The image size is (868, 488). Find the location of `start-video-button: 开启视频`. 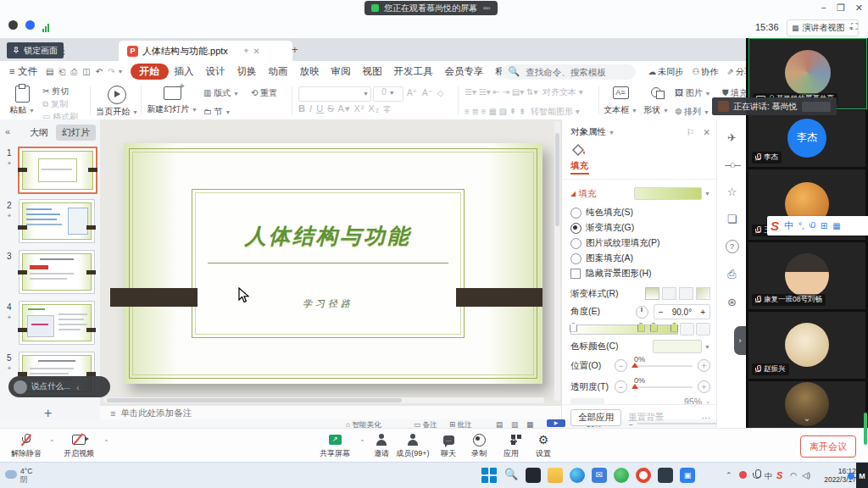

start-video-button: 开启视频 is located at coordinates (79, 446).